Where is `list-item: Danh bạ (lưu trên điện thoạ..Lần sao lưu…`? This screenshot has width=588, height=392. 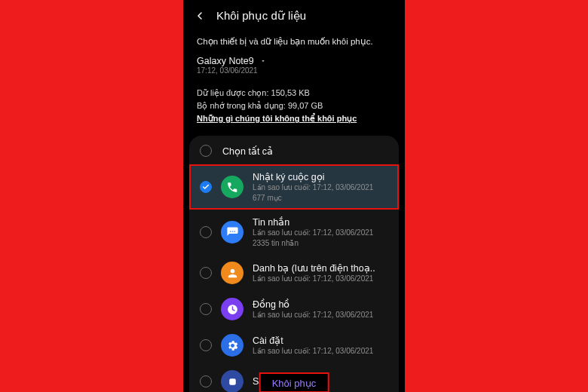
list-item: Danh bạ (lưu trên điện thoạ..Lần sao lưu… is located at coordinates (294, 273).